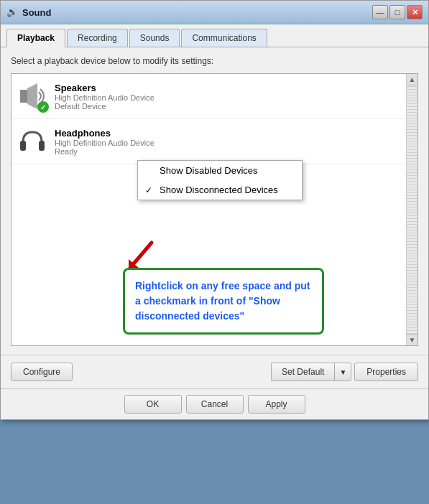 Image resolution: width=429 pixels, height=504 pixels. What do you see at coordinates (412, 210) in the screenshot?
I see `scrollbar: ▲ ▼` at bounding box center [412, 210].